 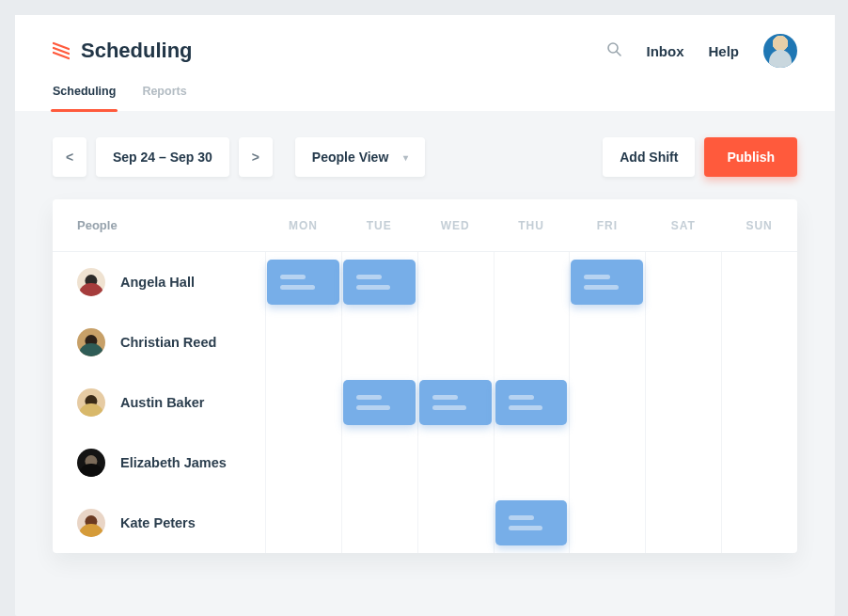 I want to click on nav-inbox: Inbox, so click(x=665, y=51).